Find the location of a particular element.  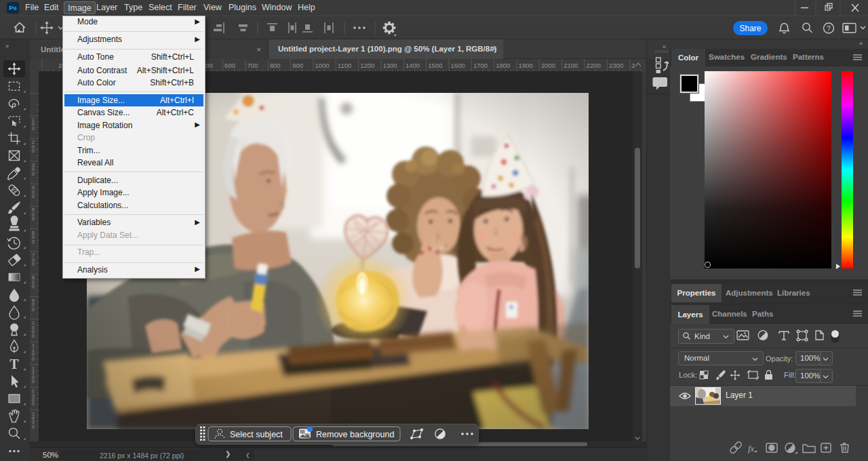

svg-text: 1200 is located at coordinates (368, 65).